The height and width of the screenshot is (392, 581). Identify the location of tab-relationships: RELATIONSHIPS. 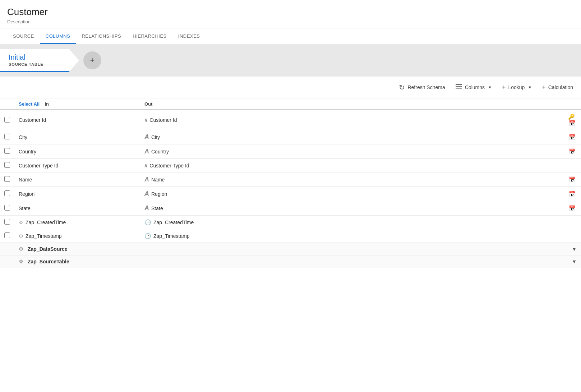
(101, 36).